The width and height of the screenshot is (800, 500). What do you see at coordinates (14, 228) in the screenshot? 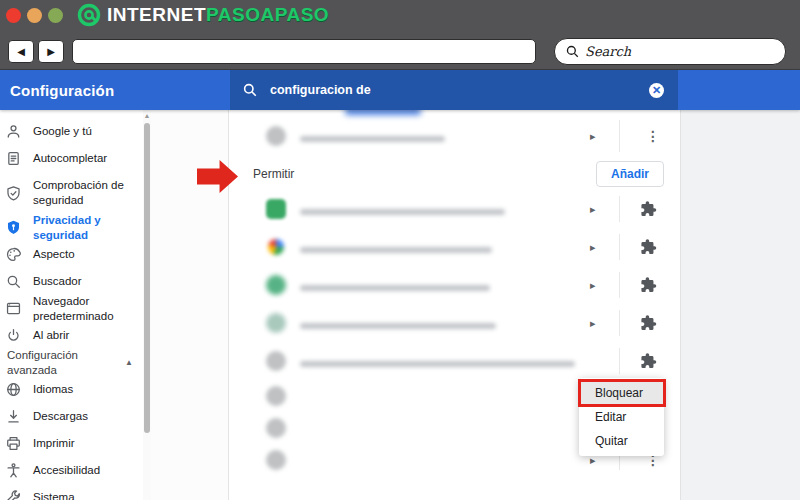
I see `shield-key-icon` at bounding box center [14, 228].